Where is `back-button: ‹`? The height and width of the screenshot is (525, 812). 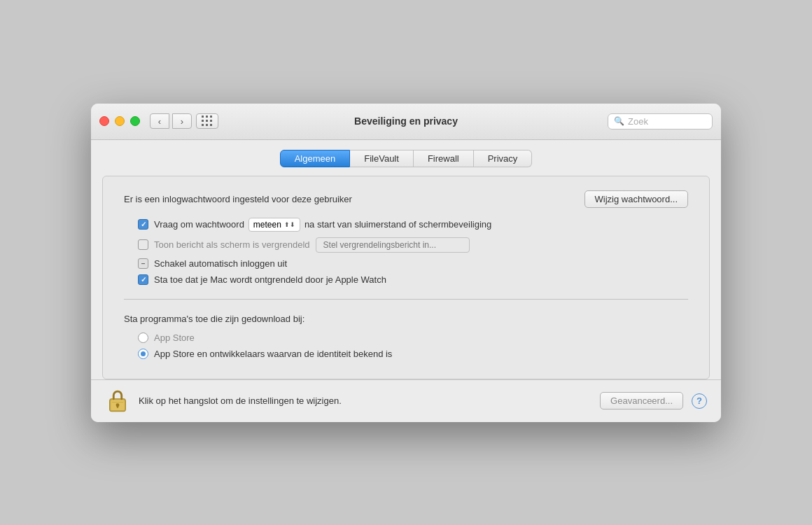 back-button: ‹ is located at coordinates (160, 121).